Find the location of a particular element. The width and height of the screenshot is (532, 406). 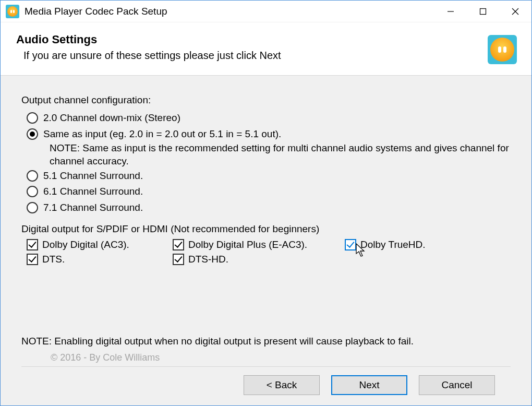

wizard-footer: < Back Next Cancel is located at coordinates (266, 386).